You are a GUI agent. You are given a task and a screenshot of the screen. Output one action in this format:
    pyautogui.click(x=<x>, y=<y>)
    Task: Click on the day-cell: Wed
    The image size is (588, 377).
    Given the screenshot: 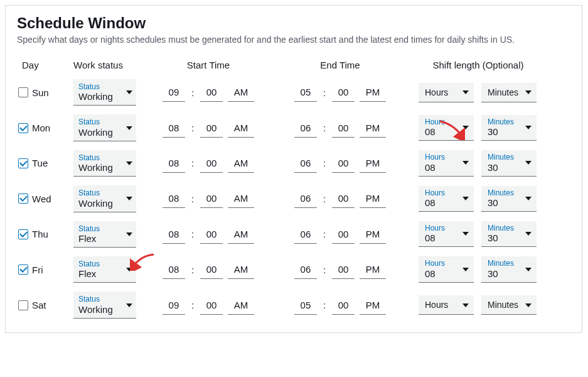 What is the action you would take?
    pyautogui.click(x=45, y=199)
    